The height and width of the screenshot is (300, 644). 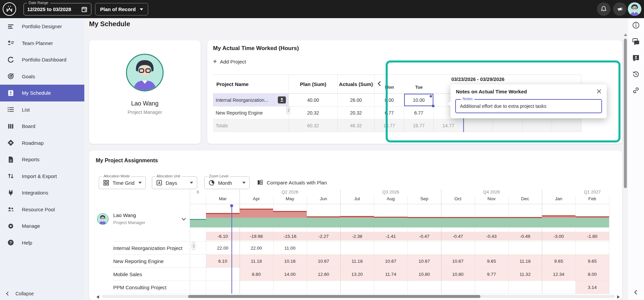 What do you see at coordinates (39, 176) in the screenshot?
I see `sidebar-item-label: Import & Export` at bounding box center [39, 176].